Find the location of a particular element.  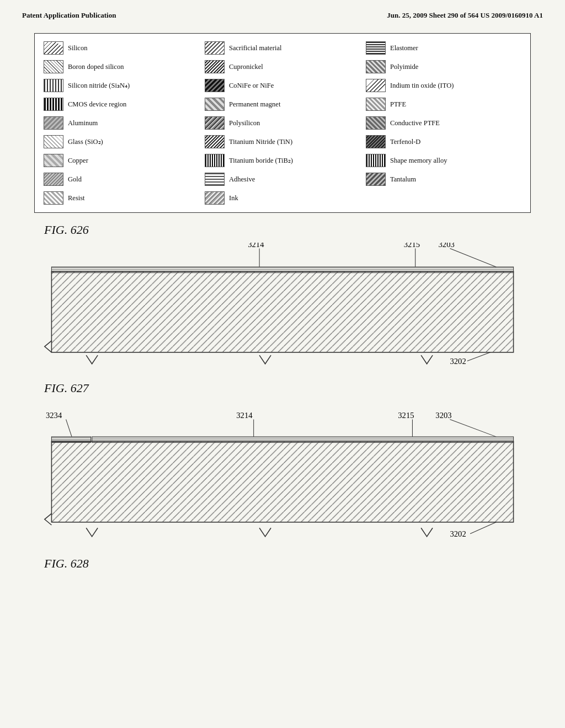

swatch-tantalum is located at coordinates (376, 179).